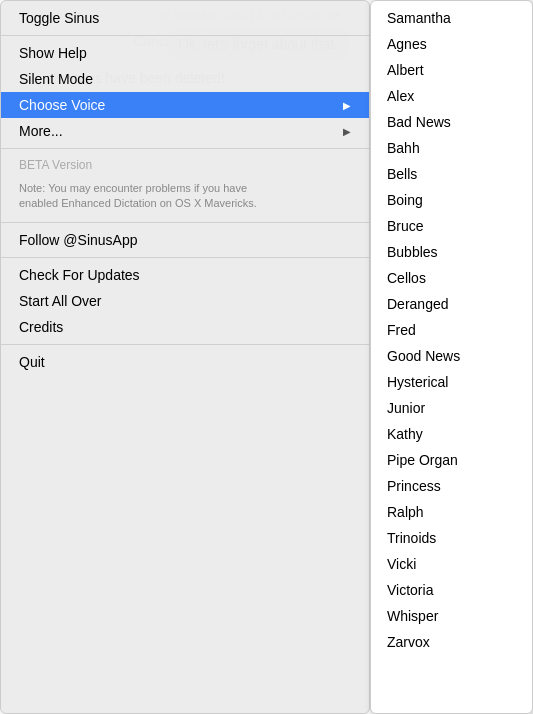 Image resolution: width=533 pixels, height=714 pixels. What do you see at coordinates (452, 590) in the screenshot?
I see `voice-item: Victoria` at bounding box center [452, 590].